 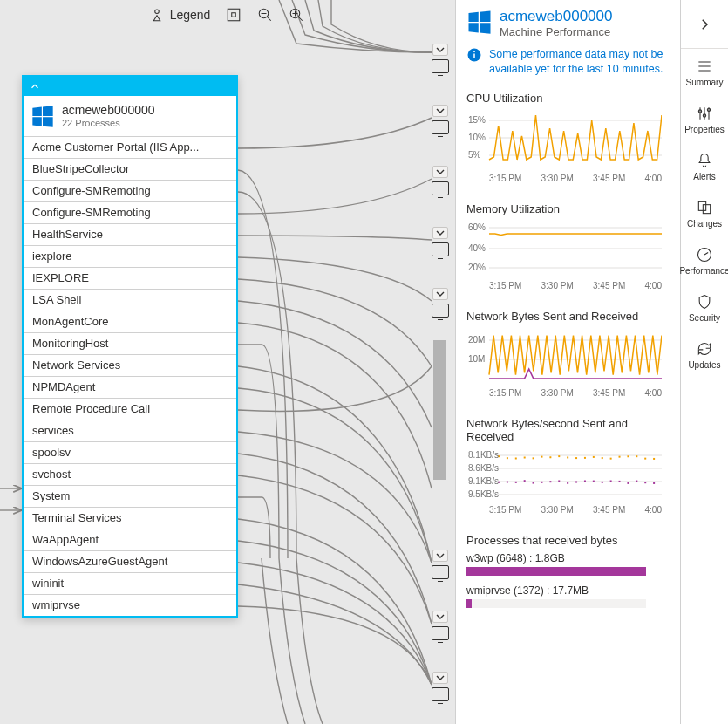 What do you see at coordinates (704, 365) in the screenshot?
I see `rail-label: Updates` at bounding box center [704, 365].